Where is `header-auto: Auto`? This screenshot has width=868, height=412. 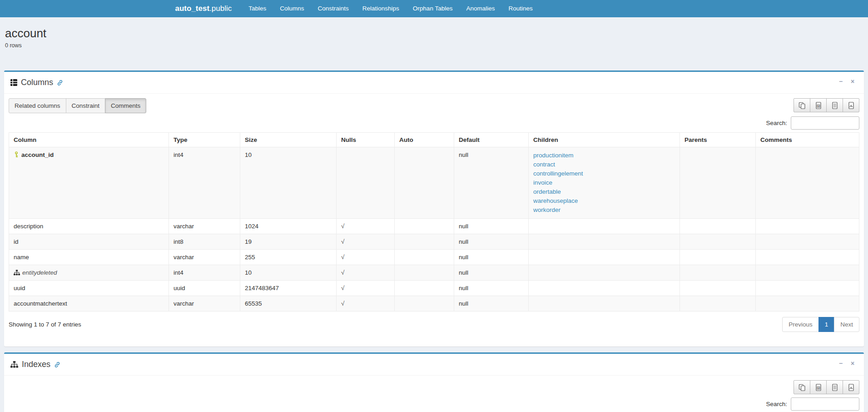
header-auto: Auto is located at coordinates (424, 140).